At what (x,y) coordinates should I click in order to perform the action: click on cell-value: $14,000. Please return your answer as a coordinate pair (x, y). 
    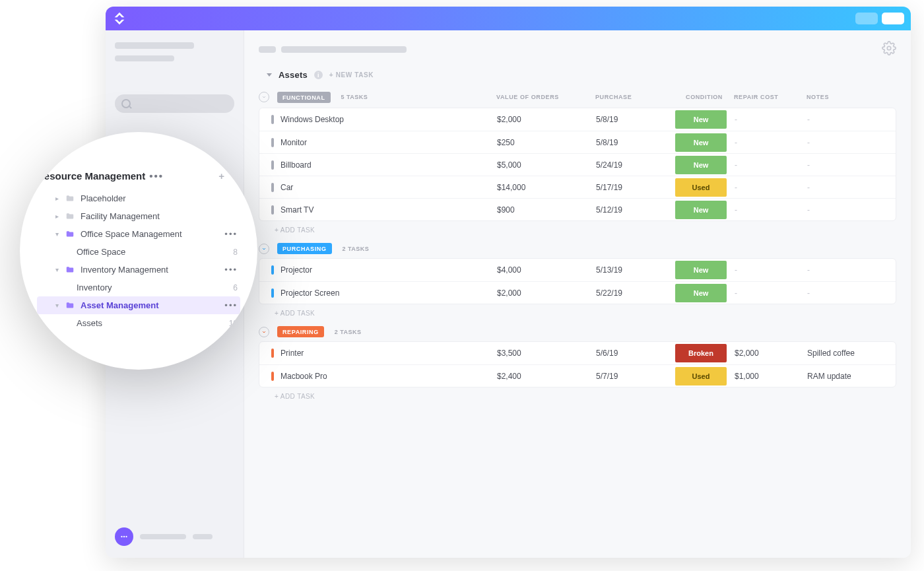
    Looking at the image, I should click on (546, 187).